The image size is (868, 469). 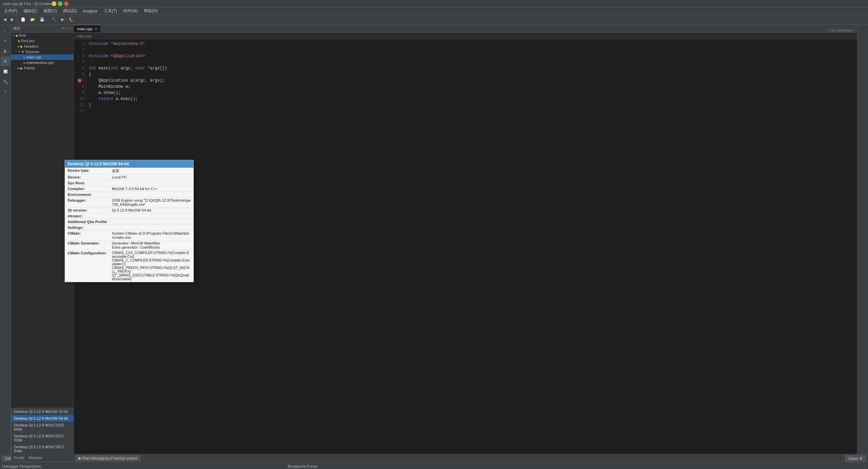 What do you see at coordinates (84, 36) in the screenshot?
I see `breadcrumb-filename: main.cpp` at bounding box center [84, 36].